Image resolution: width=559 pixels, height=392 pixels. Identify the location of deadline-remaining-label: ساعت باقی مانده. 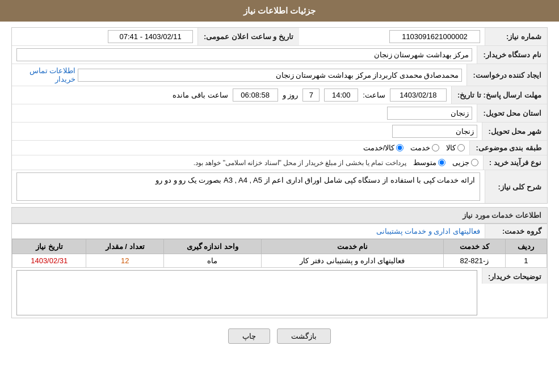
(200, 95).